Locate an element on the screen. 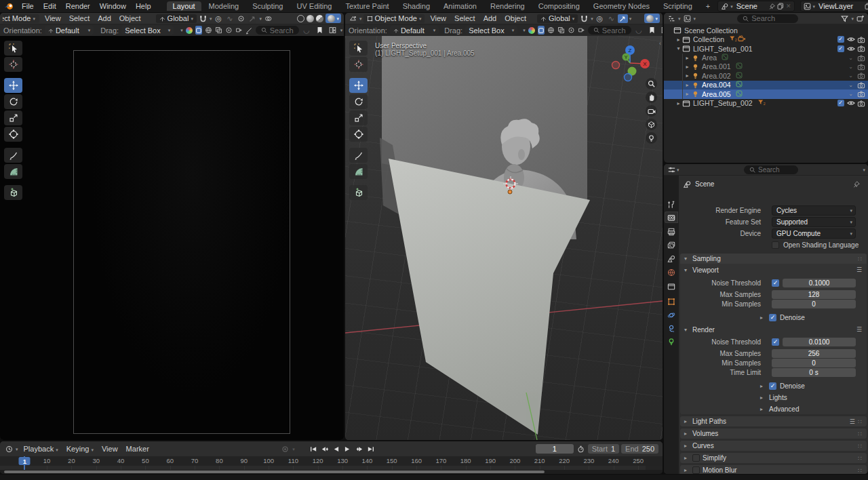  workspace-tab-scripting: Scripting is located at coordinates (678, 6).